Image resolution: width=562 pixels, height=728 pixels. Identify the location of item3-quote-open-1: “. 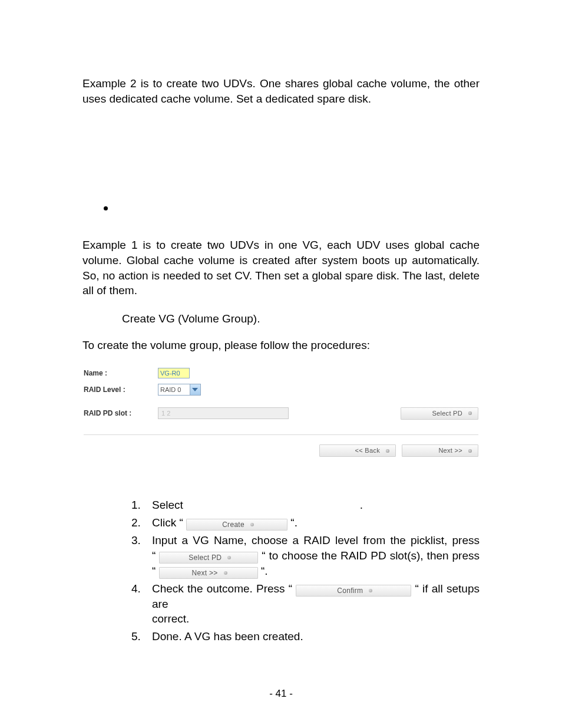
(156, 555).